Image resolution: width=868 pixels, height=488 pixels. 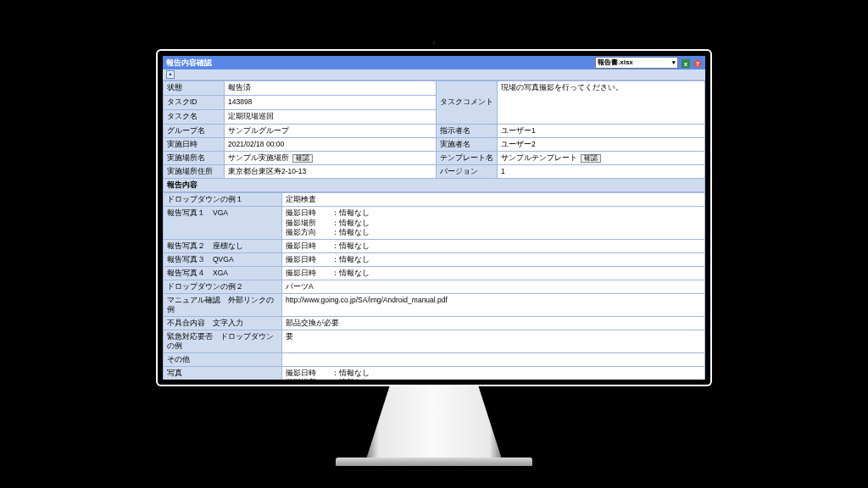 What do you see at coordinates (434, 259) in the screenshot?
I see `report-row: 報告写真３ QVGA撮影日時 ：情報なし` at bounding box center [434, 259].